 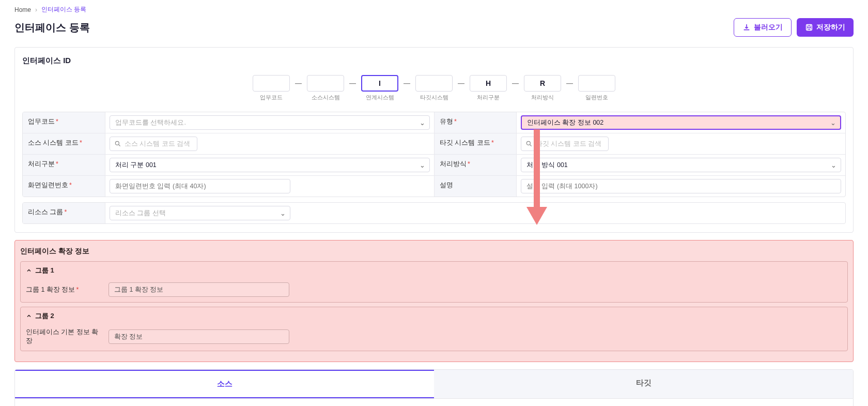 What do you see at coordinates (475, 165) in the screenshot?
I see `label-procmethod: 처리방식*` at bounding box center [475, 165].